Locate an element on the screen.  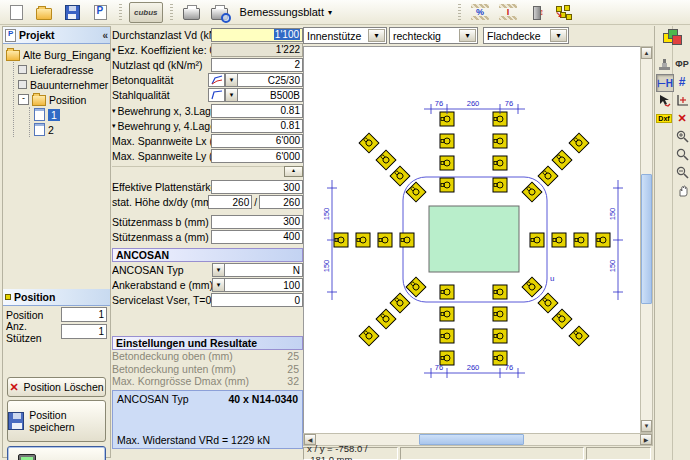
stat-hoehe-dy-input: 260 is located at coordinates (281, 202).